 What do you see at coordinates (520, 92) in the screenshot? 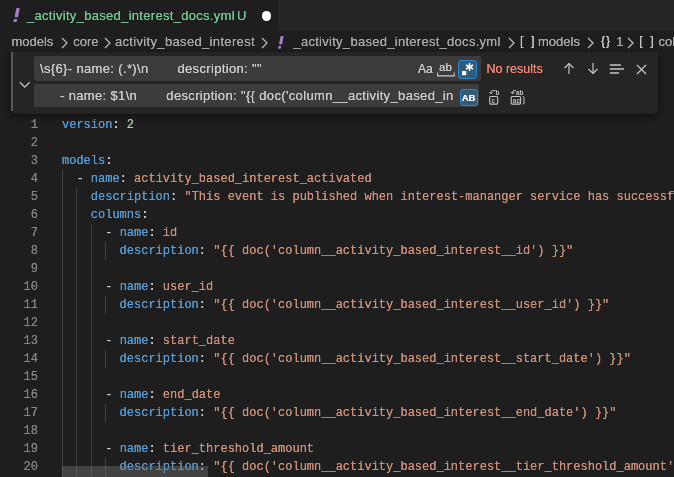
I see `svg-text: ab` at bounding box center [520, 92].